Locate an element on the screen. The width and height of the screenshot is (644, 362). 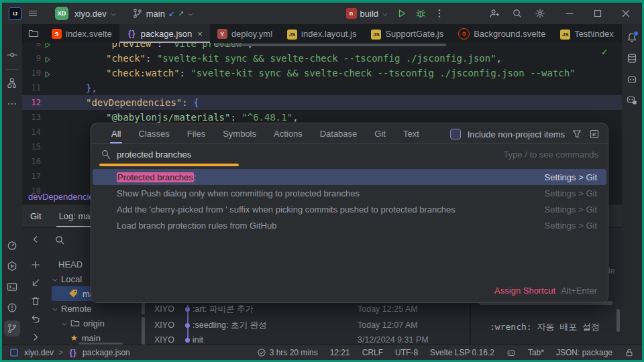
notifications-icon is located at coordinates (632, 38).